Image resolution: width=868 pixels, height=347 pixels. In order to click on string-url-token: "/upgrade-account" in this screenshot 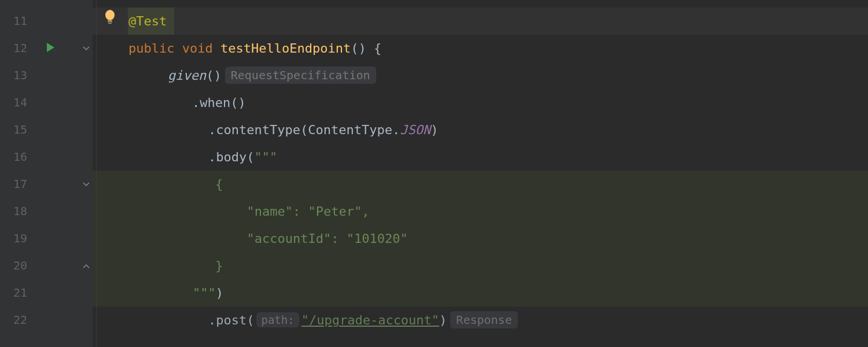, I will do `click(370, 320)`.